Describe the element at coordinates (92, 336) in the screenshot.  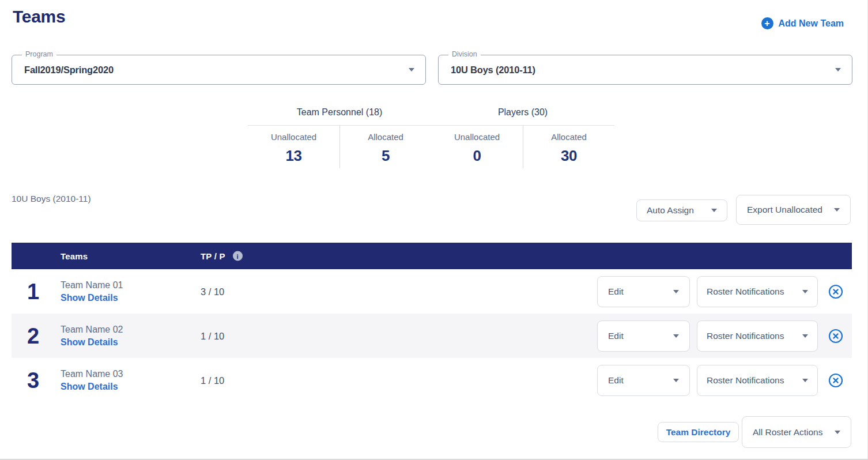
I see `team-cell: Team Name 02 Show Details` at that location.